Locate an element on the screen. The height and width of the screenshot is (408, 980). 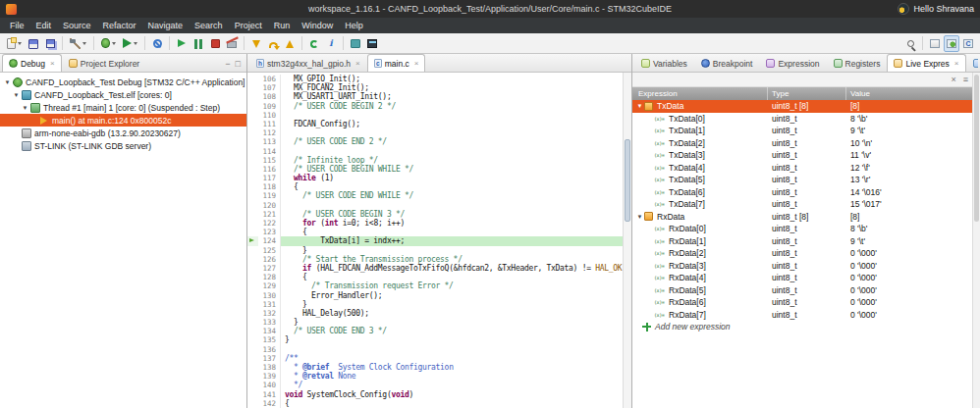
editor-scrollbar is located at coordinates (626, 240).